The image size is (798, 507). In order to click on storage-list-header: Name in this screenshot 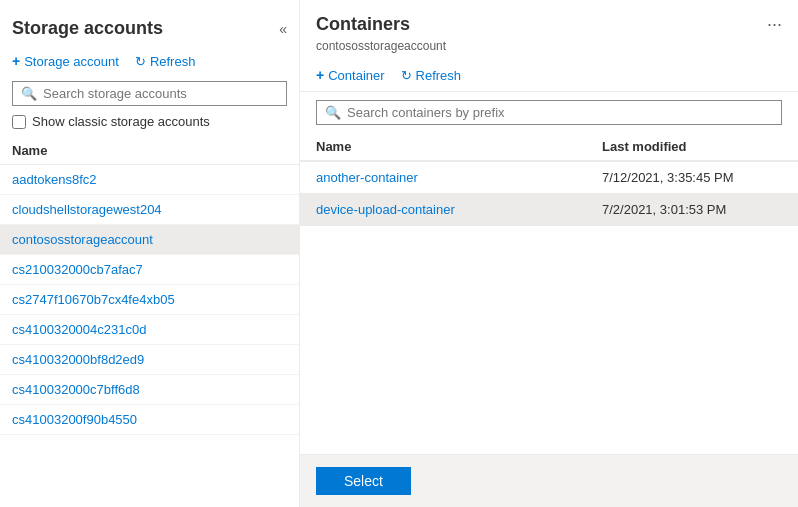, I will do `click(150, 151)`.